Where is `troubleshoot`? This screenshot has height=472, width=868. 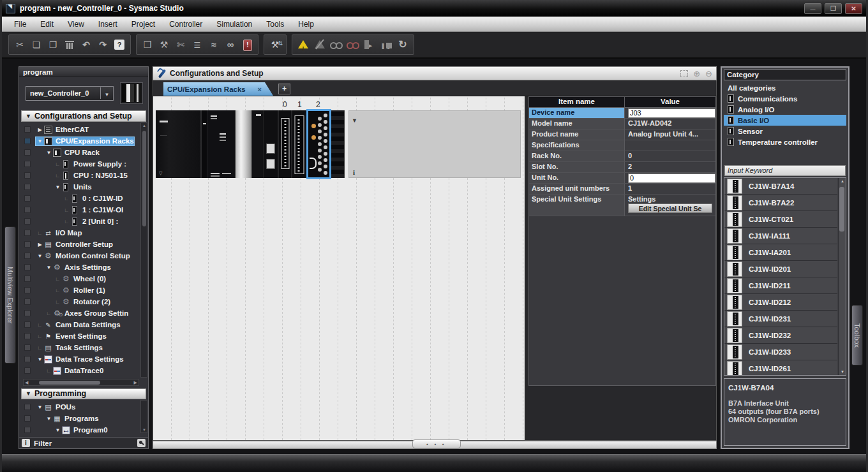 troubleshoot is located at coordinates (247, 45).